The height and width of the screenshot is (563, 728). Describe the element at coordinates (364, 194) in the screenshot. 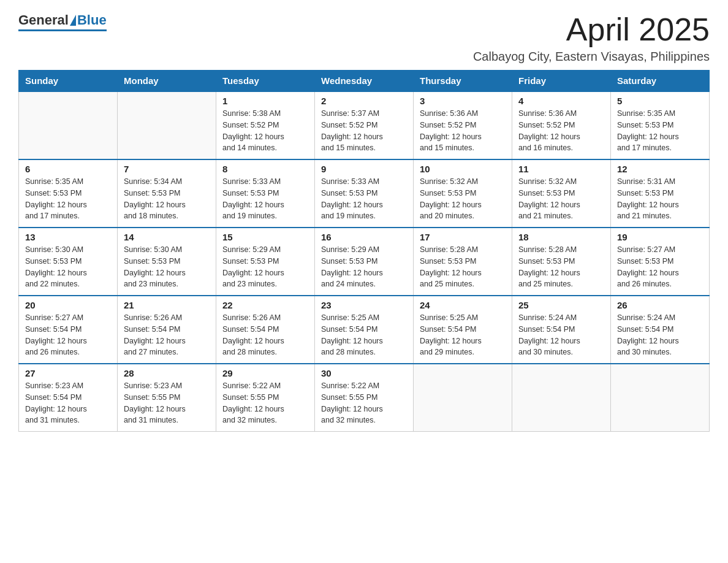

I see `calendar-week-row: 6Sunrise: 5:35 AMSunset: 5:53 PMDaylight…` at that location.